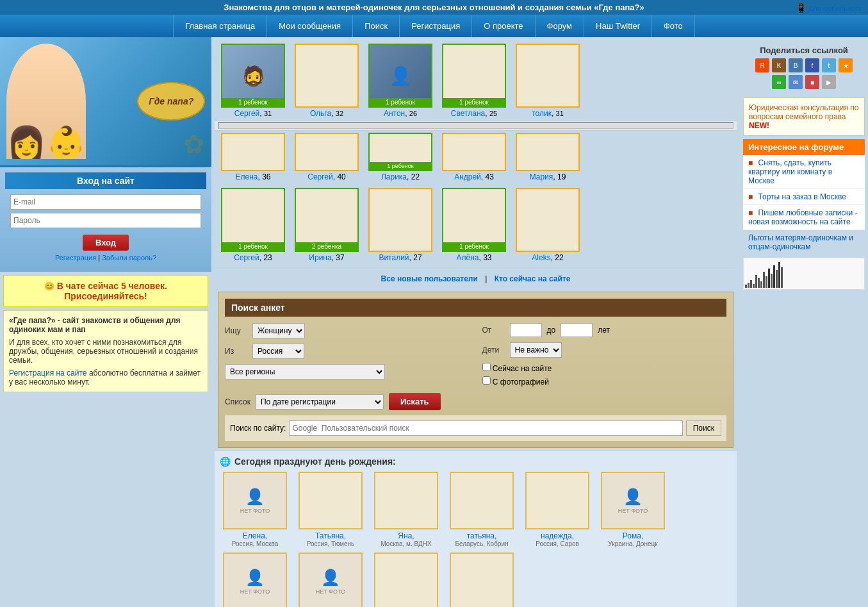 The width and height of the screenshot is (868, 607). Describe the element at coordinates (106, 219) in the screenshot. I see `login-section: Вход на сайт Вход Регистрация | Забыли п…` at that location.